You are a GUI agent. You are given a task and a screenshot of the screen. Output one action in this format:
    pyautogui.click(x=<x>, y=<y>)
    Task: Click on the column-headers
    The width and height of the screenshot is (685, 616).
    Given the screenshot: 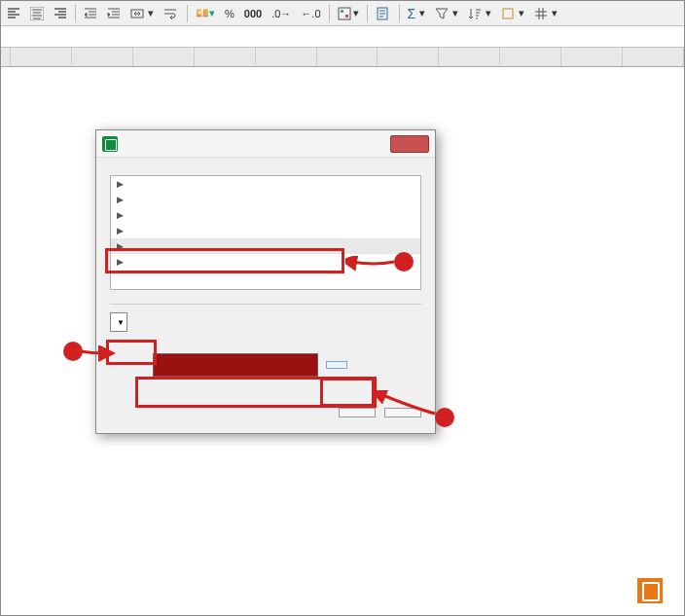 What is the action you would take?
    pyautogui.click(x=342, y=57)
    